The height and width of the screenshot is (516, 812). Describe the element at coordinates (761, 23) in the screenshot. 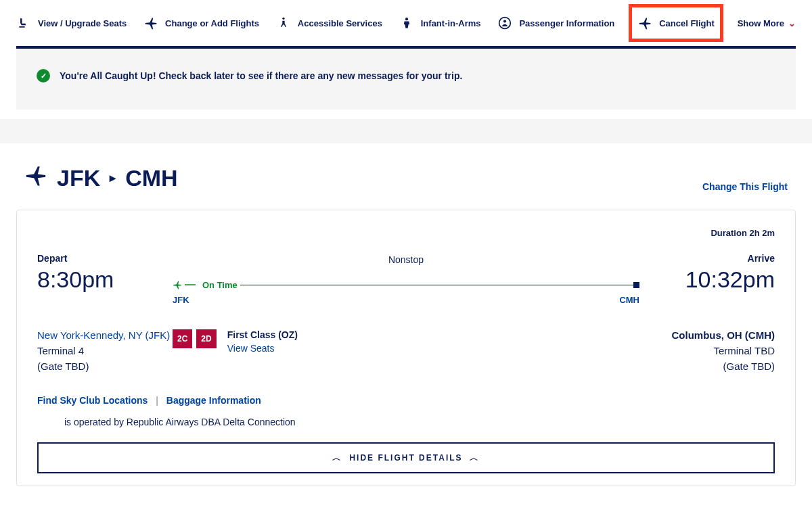

I see `show-more-label: Show More` at that location.